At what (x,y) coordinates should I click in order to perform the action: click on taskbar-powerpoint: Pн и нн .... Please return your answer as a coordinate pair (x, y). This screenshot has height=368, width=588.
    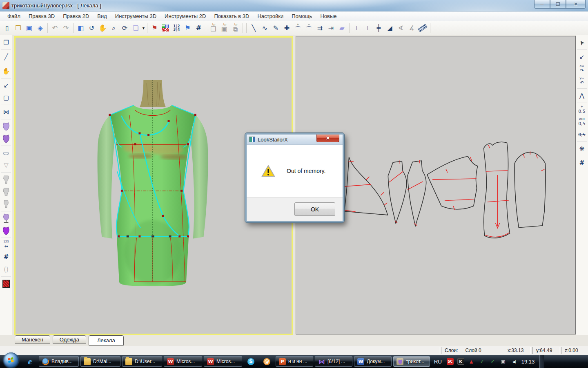
    Looking at the image, I should click on (294, 361).